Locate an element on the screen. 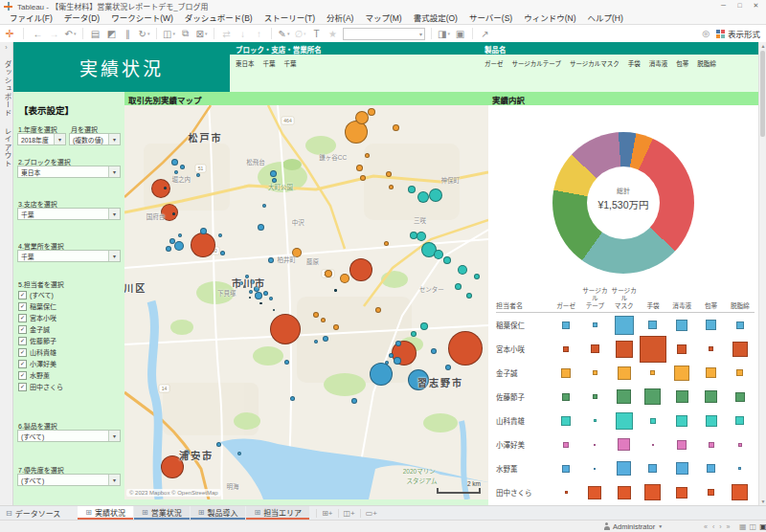  save-icon: ▤ is located at coordinates (96, 33).